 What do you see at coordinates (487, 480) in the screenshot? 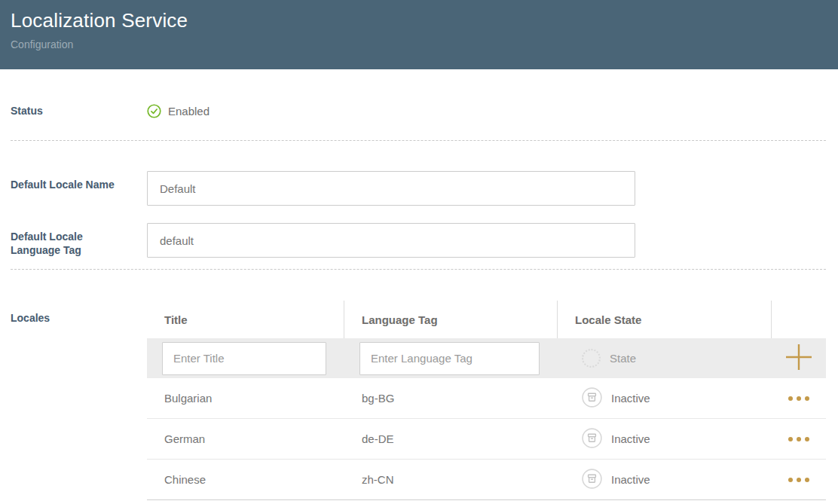
I see `locale-row-chinese: Chinese zh-CN` at bounding box center [487, 480].